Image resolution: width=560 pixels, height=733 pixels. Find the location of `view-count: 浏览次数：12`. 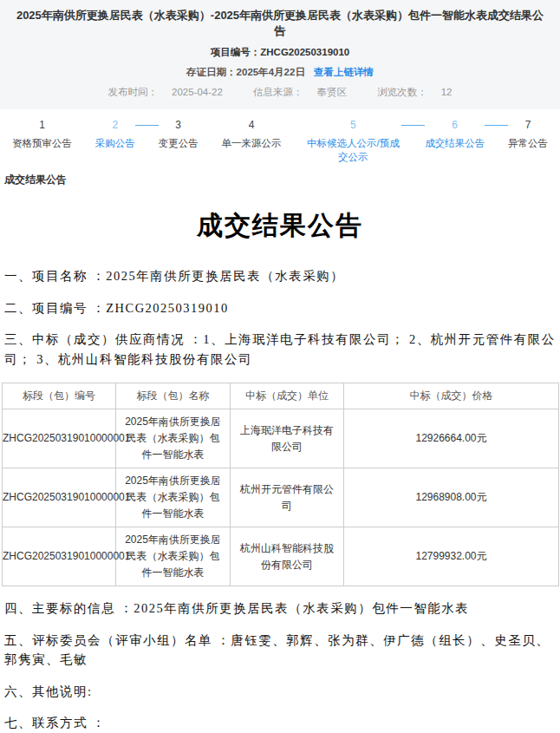

view-count: 浏览次数：12 is located at coordinates (414, 92).